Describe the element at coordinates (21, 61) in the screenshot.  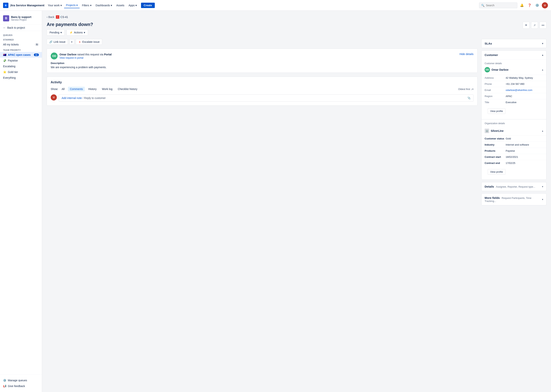
I see `sidebar-item-paywise: 💸 Paywise` at that location.